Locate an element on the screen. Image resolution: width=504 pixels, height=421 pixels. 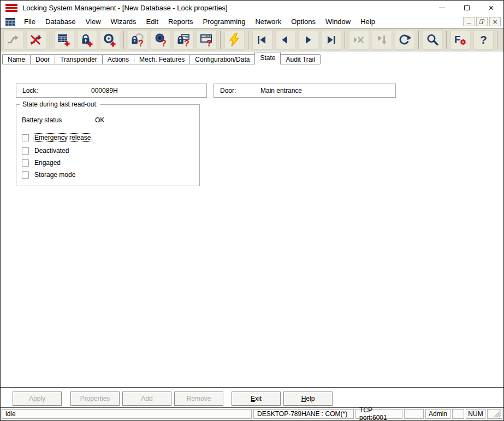
resize-grip is located at coordinates (497, 414).